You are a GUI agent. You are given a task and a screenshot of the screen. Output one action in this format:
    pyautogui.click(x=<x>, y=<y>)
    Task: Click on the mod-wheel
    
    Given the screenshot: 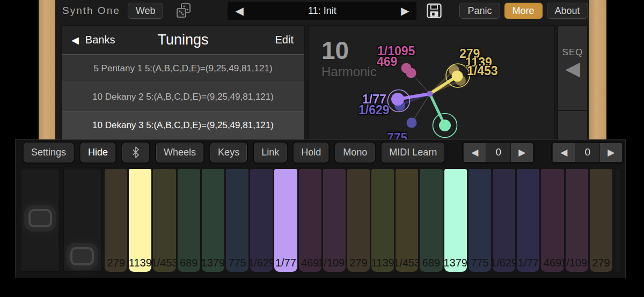 What is the action you would take?
    pyautogui.click(x=83, y=220)
    